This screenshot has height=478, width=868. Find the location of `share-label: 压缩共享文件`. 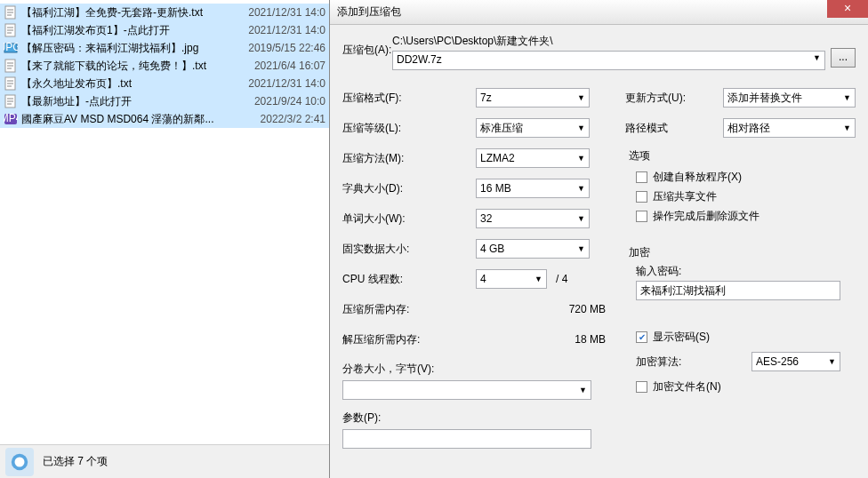

share-label: 压缩共享文件 is located at coordinates (685, 197).